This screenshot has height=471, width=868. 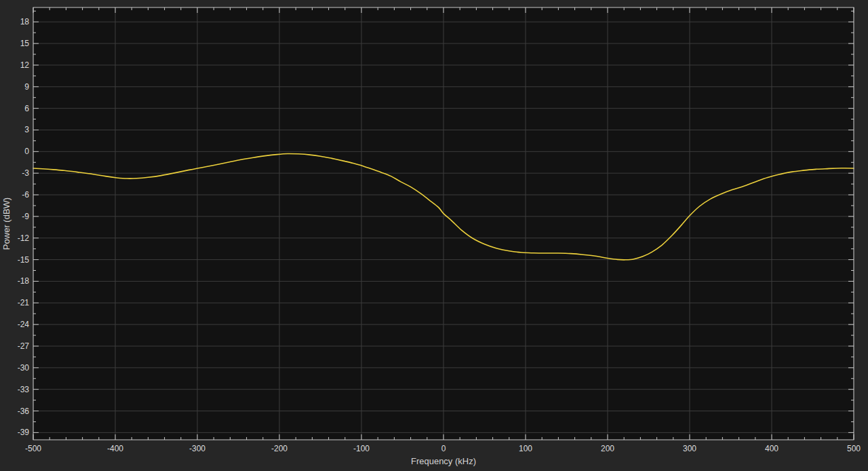 I want to click on y-tick-label: 15, so click(x=25, y=43).